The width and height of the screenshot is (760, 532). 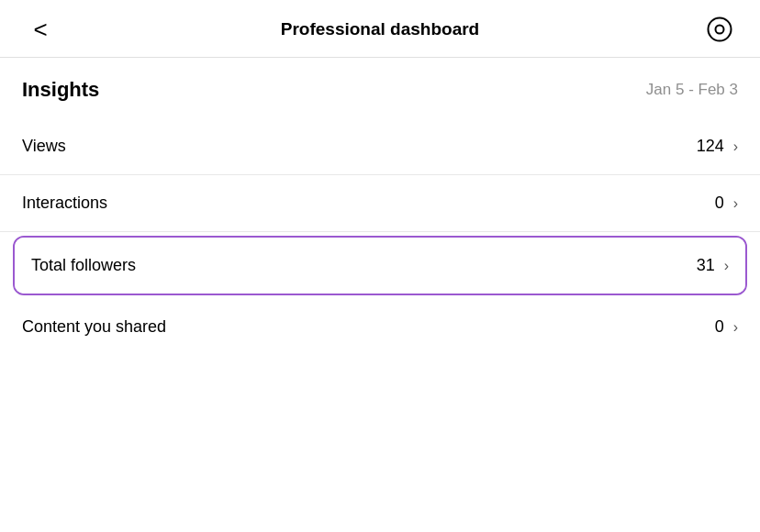 I want to click on settings-button, so click(x=720, y=29).